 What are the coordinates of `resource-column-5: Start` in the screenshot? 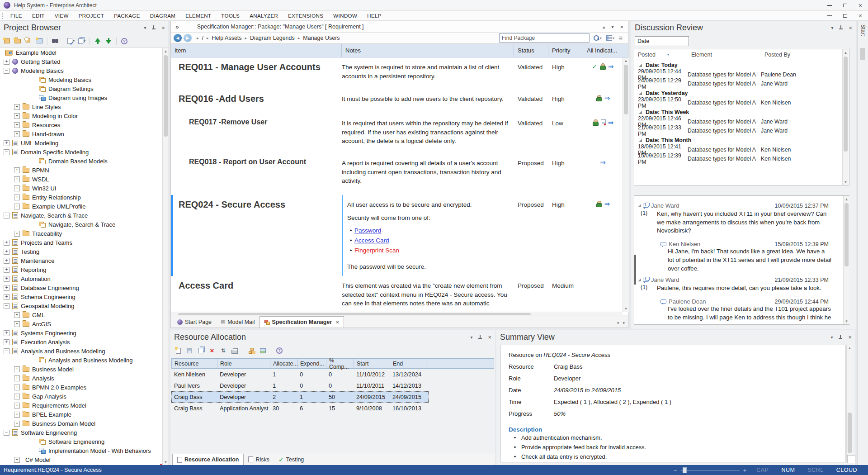 It's located at (372, 364).